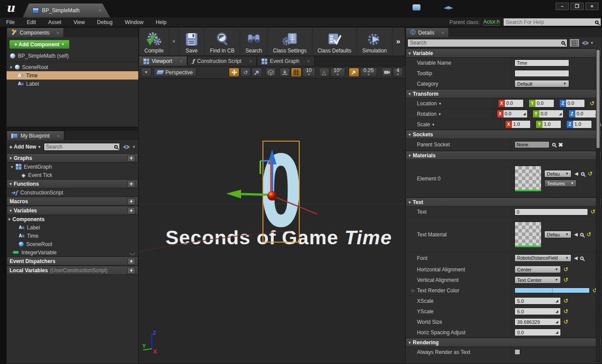 Image resolution: width=602 pixels, height=364 pixels. What do you see at coordinates (39, 45) in the screenshot?
I see `add-component-button: + Add Component ▼` at bounding box center [39, 45].